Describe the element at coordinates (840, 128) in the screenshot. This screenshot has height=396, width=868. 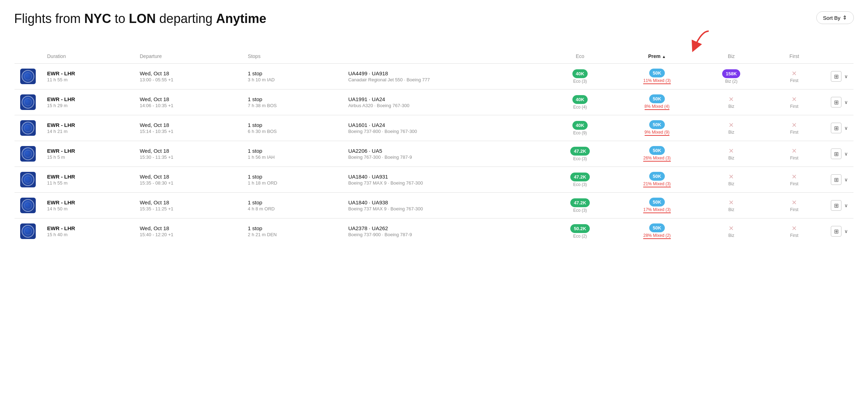
I see `cell-actions: ⊞ ∨` at that location.